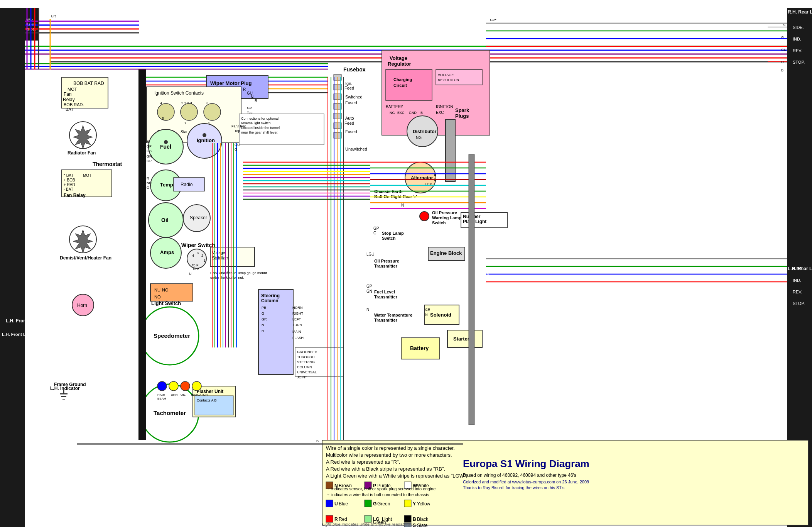 The image size is (812, 527). I want to click on svg-text: COLUMN, so click(305, 367).